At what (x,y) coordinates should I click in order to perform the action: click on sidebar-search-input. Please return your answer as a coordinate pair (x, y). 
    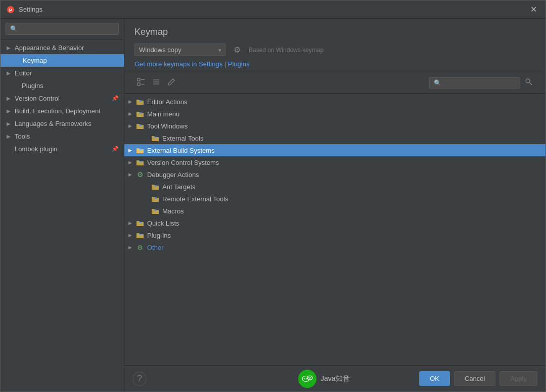
    Looking at the image, I should click on (62, 29).